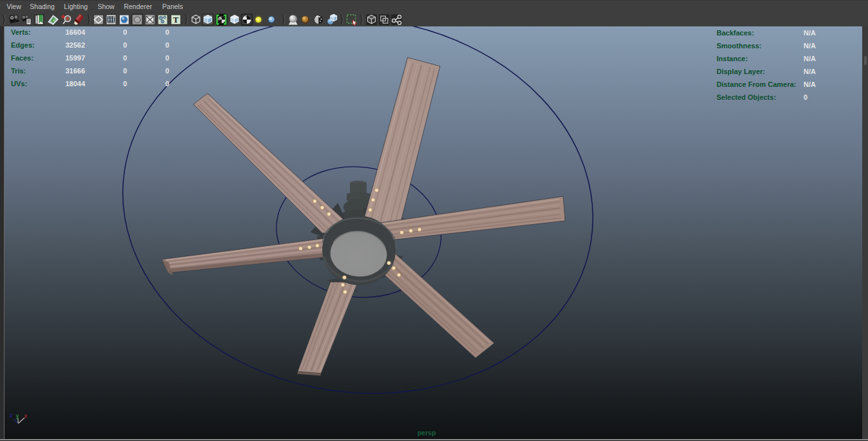 The height and width of the screenshot is (441, 868). Describe the element at coordinates (175, 19) in the screenshot. I see `svg-text: T` at that location.